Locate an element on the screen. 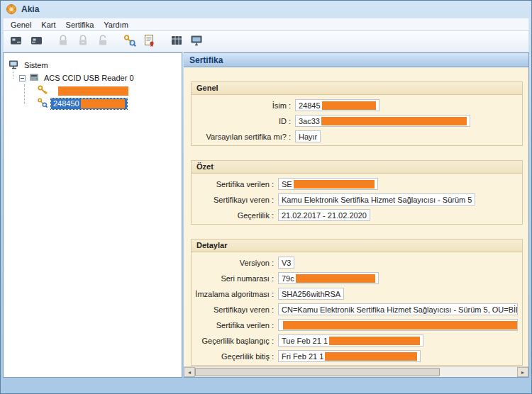 This screenshot has height=394, width=532. field-row: İsim : 24845 is located at coordinates (355, 105).